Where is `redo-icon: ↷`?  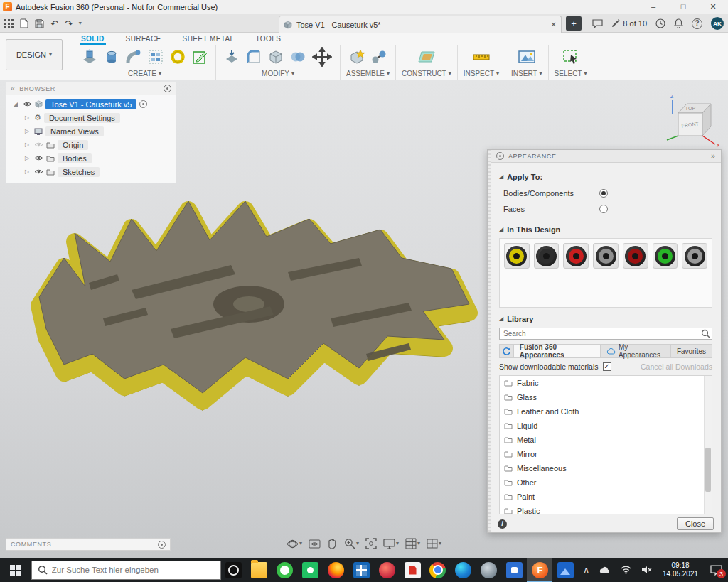 redo-icon: ↷ is located at coordinates (68, 24).